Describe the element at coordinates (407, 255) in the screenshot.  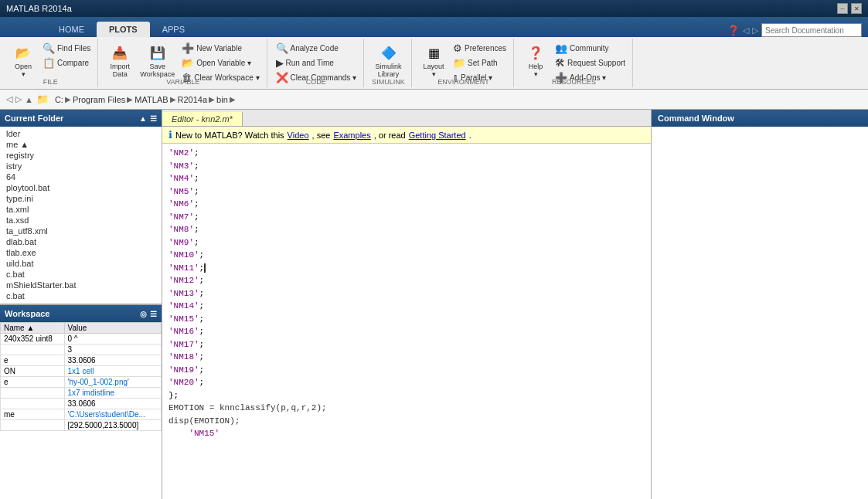
I see `code-line: 'NM10';` at that location.